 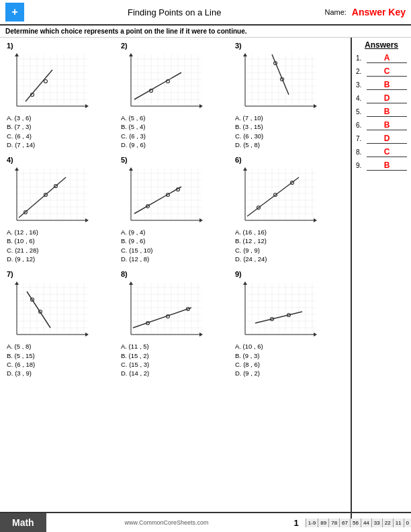 I want to click on footer-url: www.CommonCoreSheets.com, so click(x=167, y=523).